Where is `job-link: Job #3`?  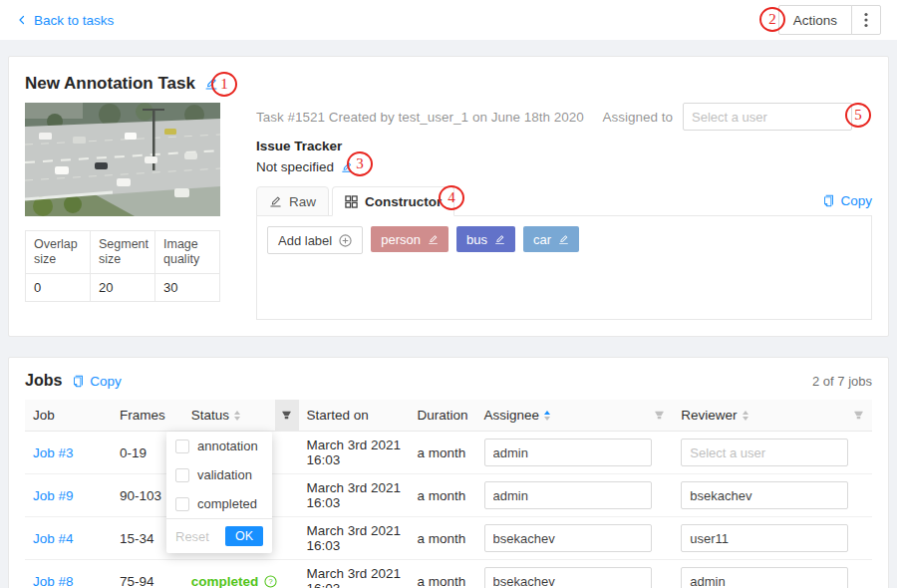
job-link: Job #3 is located at coordinates (54, 452).